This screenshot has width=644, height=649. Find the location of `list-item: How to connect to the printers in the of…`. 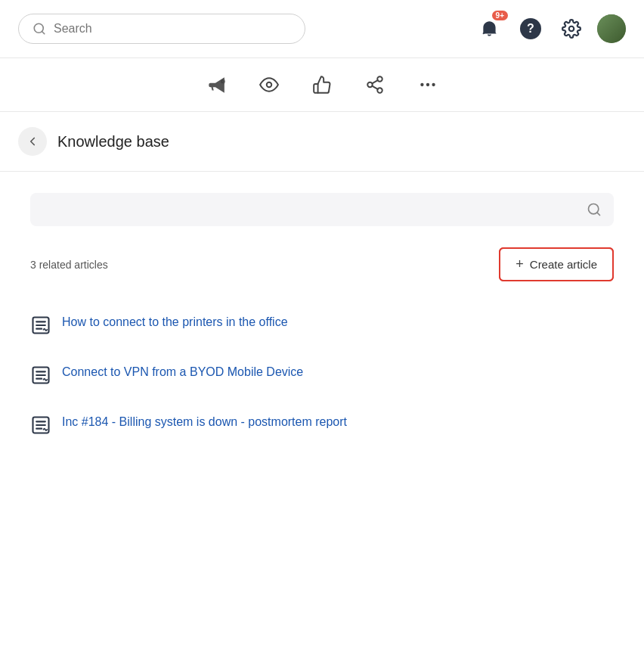

list-item: How to connect to the printers in the of… is located at coordinates (322, 324).